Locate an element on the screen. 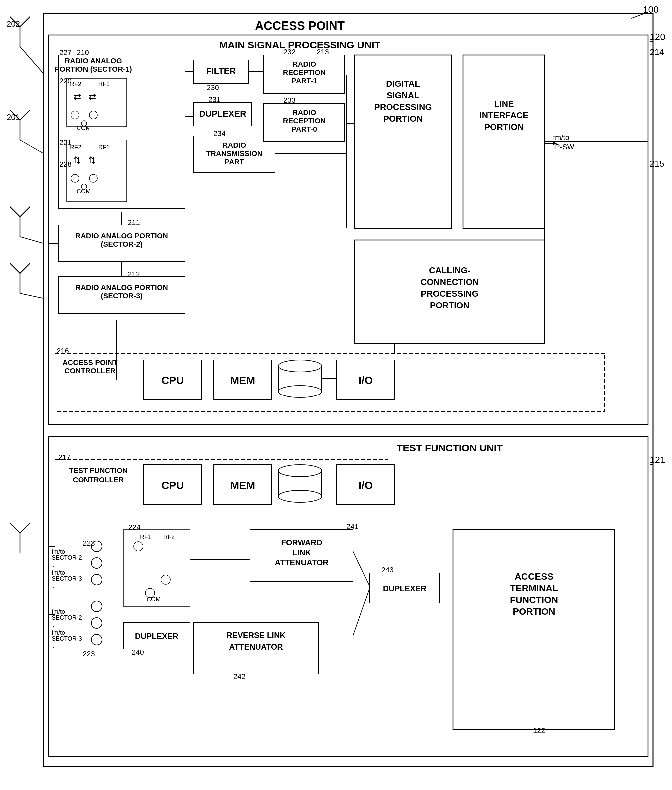  svg-text: 240 is located at coordinates (138, 652).